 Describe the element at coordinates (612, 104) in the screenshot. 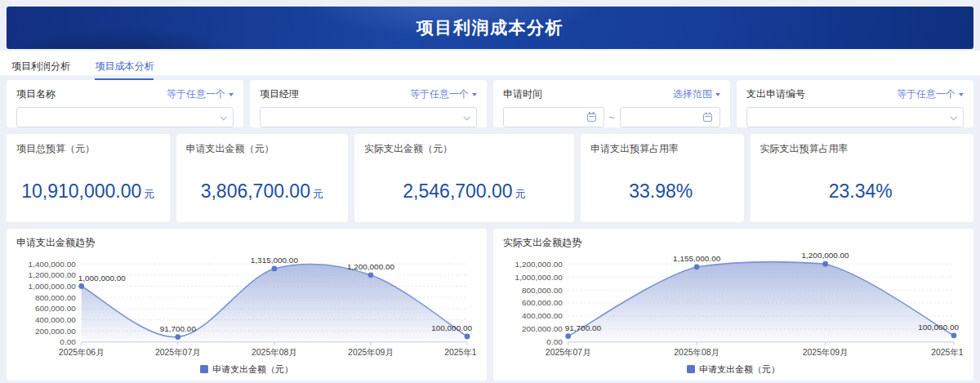

I see `filter-apply-time: 申请时间 选择范围 ~` at that location.